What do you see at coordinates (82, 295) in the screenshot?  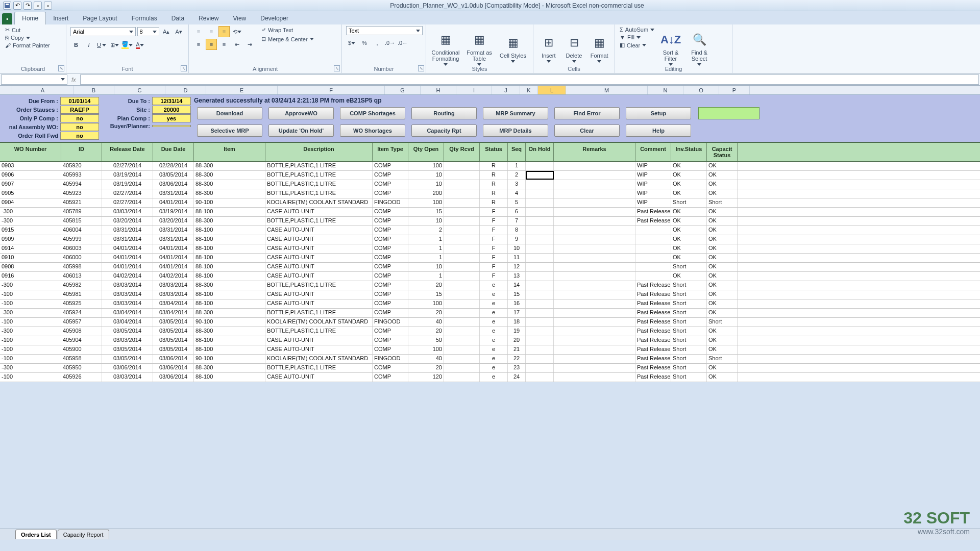 I see `table-cell: 405981` at bounding box center [82, 295].